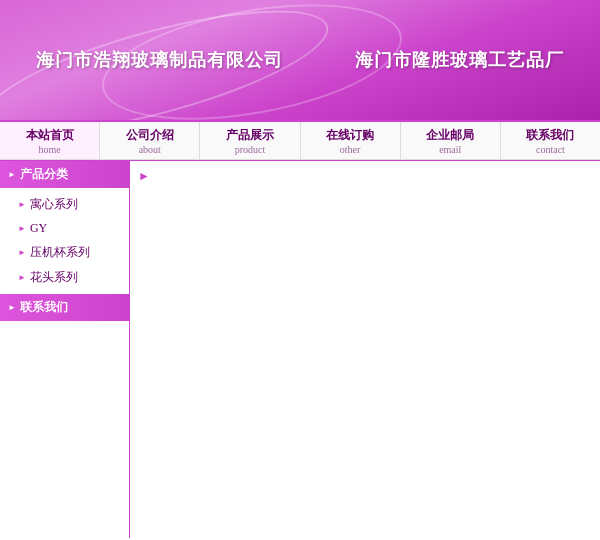 The width and height of the screenshot is (600, 540). What do you see at coordinates (550, 140) in the screenshot?
I see `nav-contact: 联系我们 contact` at bounding box center [550, 140].